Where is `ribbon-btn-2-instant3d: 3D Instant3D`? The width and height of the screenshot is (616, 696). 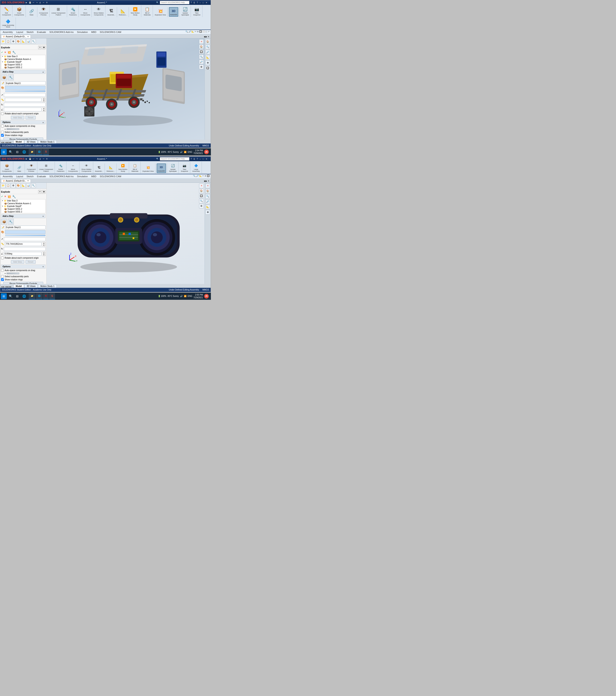
ribbon-btn-2-instant3d: 3D Instant3D is located at coordinates (161, 168).